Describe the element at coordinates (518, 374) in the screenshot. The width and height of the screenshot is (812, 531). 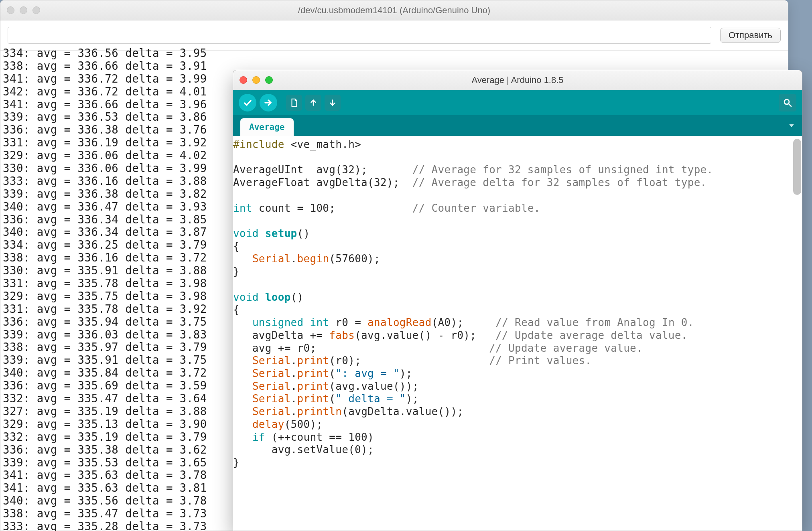
I see `code-line: Serial.print(": avg = ");` at that location.